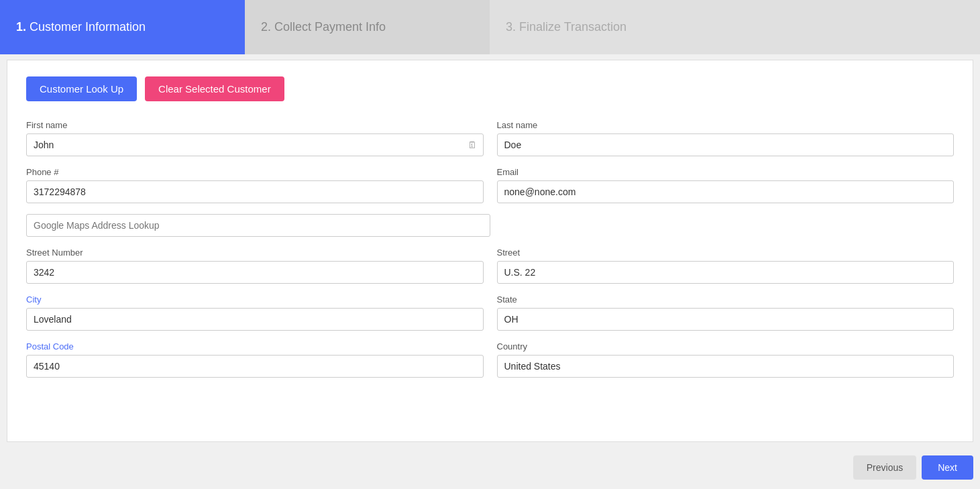  I want to click on step-1-label: 1. Customer Information, so click(80, 27).